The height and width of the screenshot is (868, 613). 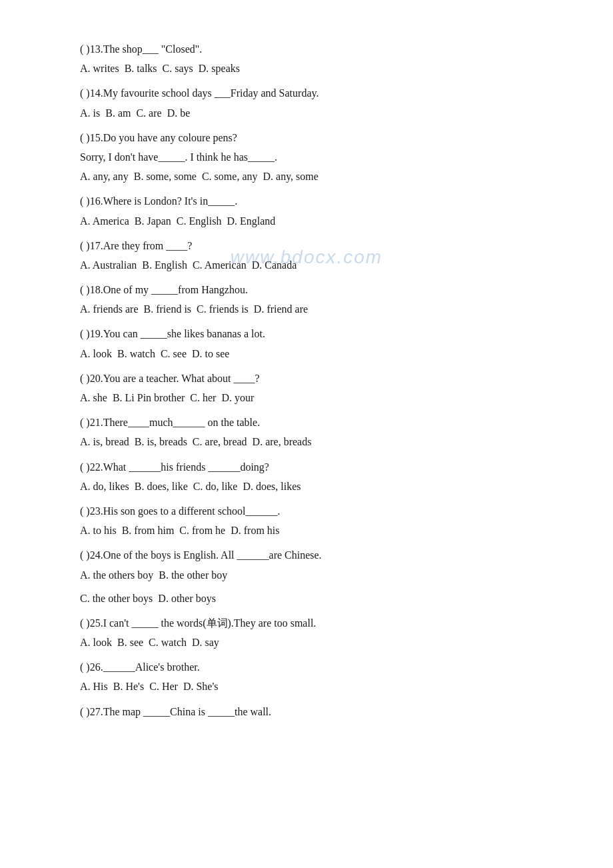 What do you see at coordinates (306, 93) in the screenshot?
I see `q14-text: ( )14.My favourite school days ___Friday…` at bounding box center [306, 93].